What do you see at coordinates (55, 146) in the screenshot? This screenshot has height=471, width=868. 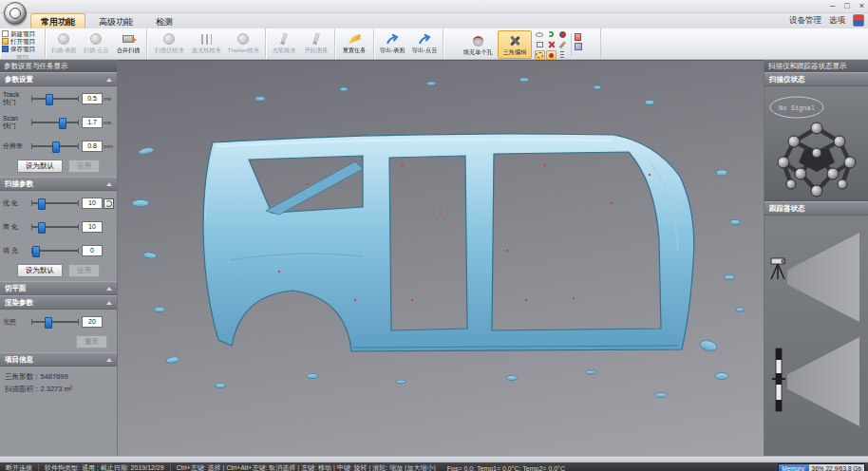 I see `resolution-slider` at bounding box center [55, 146].